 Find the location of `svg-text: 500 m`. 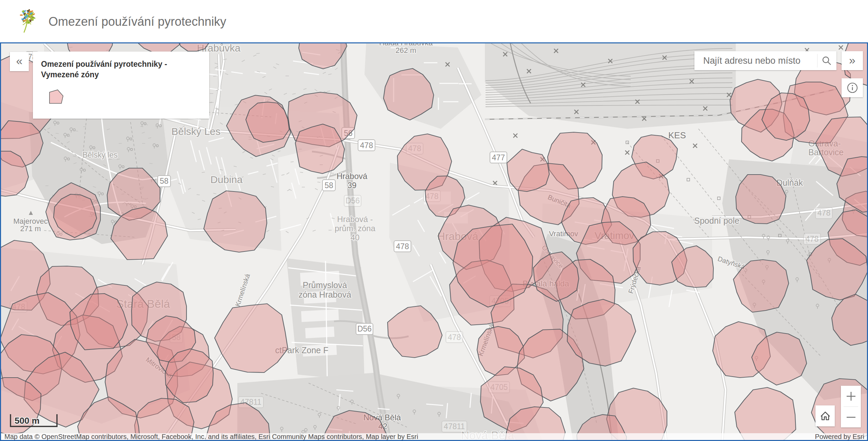

svg-text: 500 m is located at coordinates (27, 421).